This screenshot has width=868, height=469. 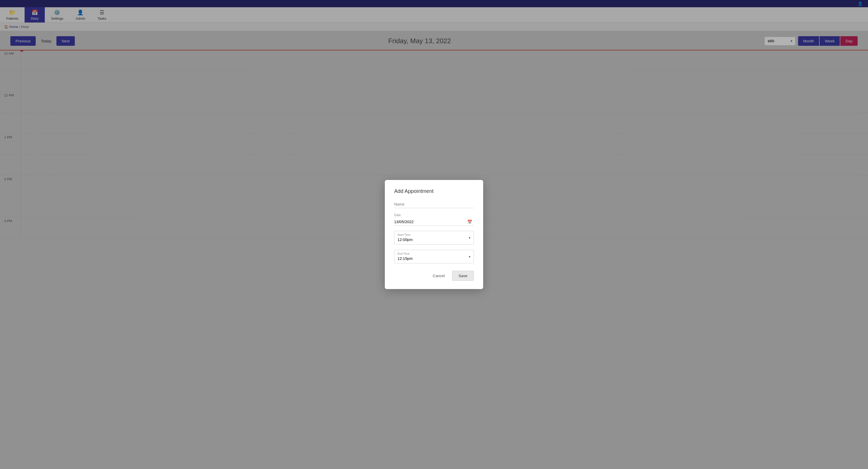 I want to click on start-time-select: 12:00pm 12:15pm 12:30pm 12:45pm 1:00pm, so click(x=434, y=240).